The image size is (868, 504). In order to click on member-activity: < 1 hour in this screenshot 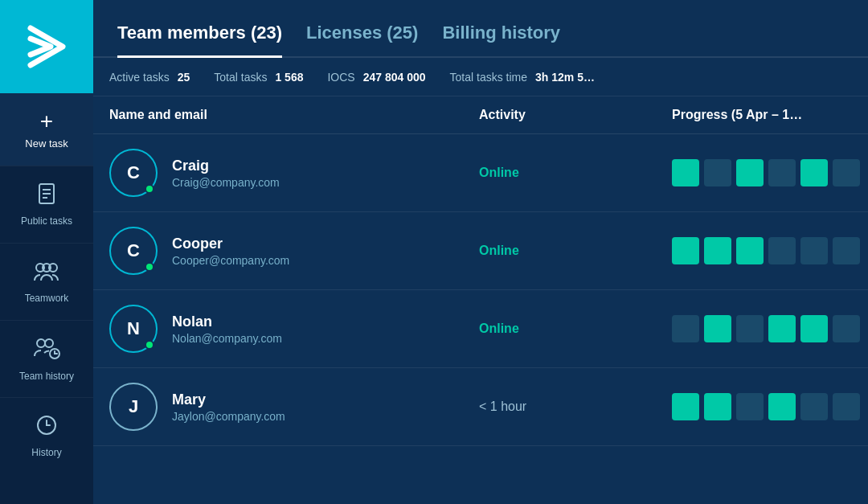, I will do `click(575, 407)`.